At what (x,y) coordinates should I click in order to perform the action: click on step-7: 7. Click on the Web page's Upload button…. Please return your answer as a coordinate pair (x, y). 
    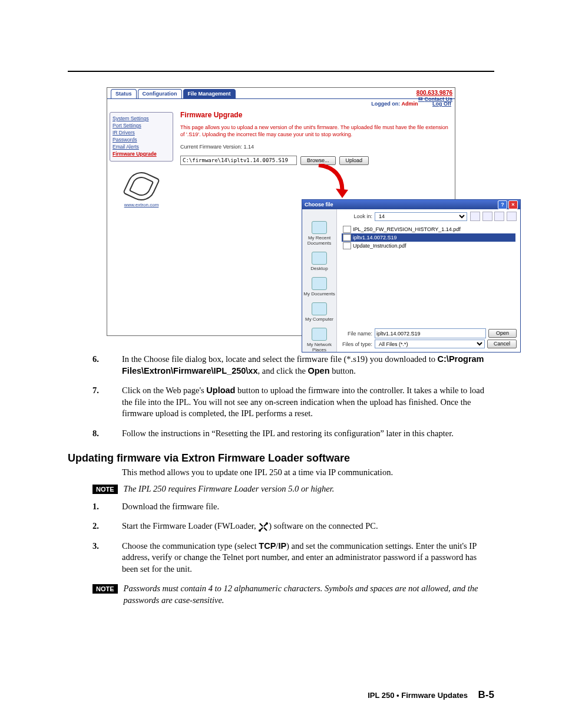
    Looking at the image, I should click on (281, 402).